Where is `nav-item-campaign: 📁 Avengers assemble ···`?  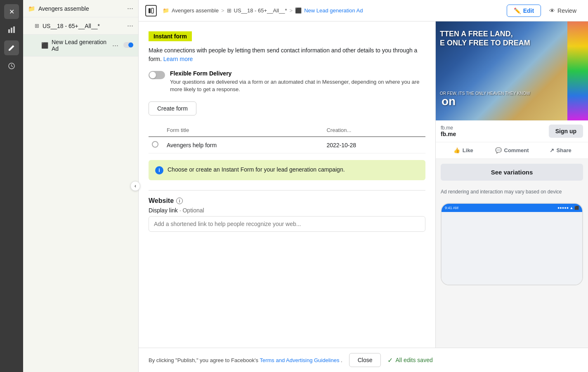
nav-item-campaign: 📁 Avengers assemble ··· is located at coordinates (81, 9).